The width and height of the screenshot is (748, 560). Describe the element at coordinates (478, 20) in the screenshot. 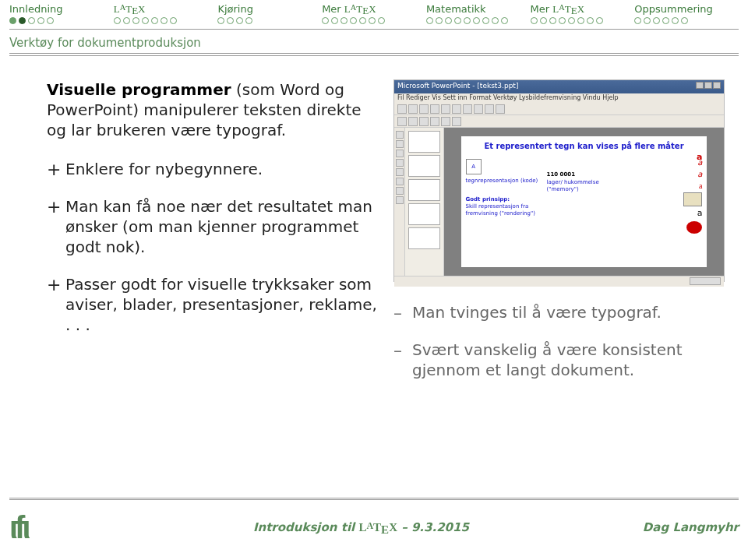

I see `progress-matematikk` at that location.